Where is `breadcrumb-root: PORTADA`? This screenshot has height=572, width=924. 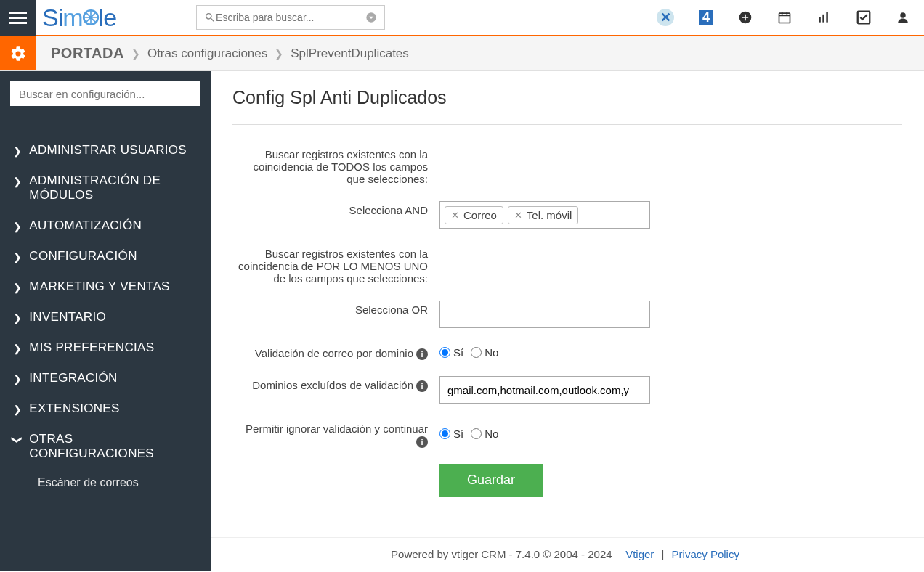
breadcrumb-root: PORTADA is located at coordinates (87, 54).